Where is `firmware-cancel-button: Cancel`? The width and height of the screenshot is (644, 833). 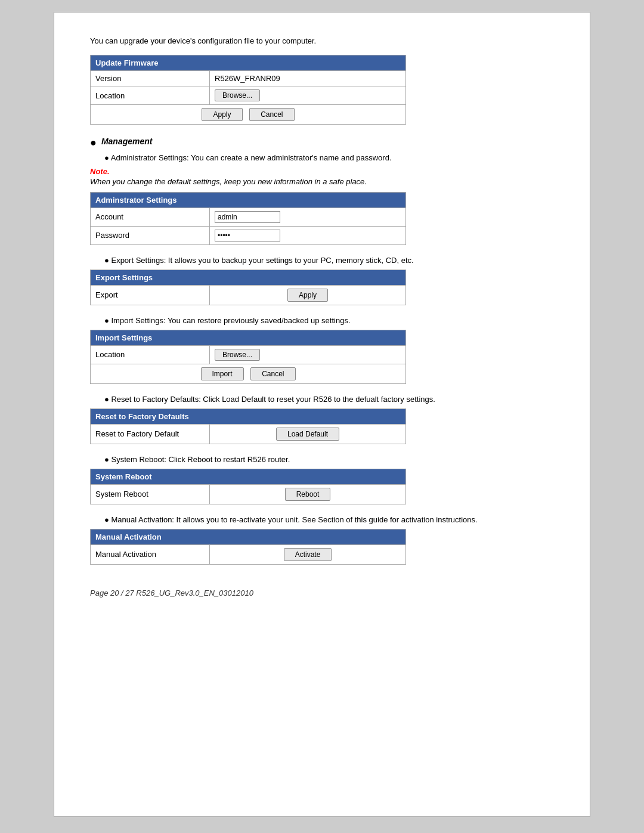
firmware-cancel-button: Cancel is located at coordinates (272, 114).